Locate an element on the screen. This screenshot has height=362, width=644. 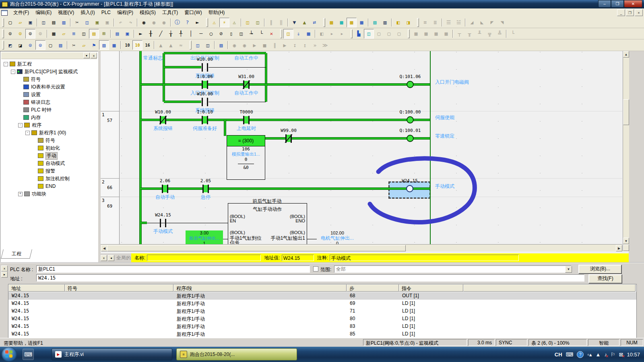
maximize-button: ❐ is located at coordinates (617, 4).